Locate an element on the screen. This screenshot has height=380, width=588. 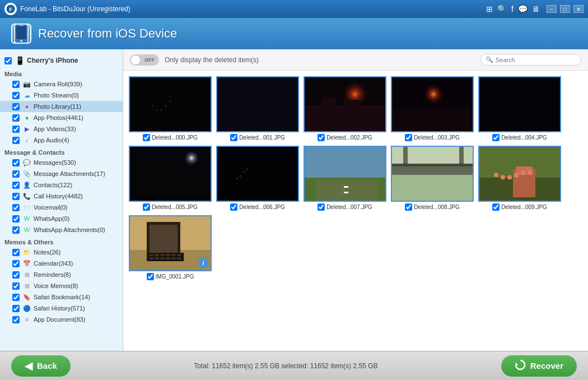
sidebar-item-messages: 💬 Messages (530) is located at coordinates (62, 163).